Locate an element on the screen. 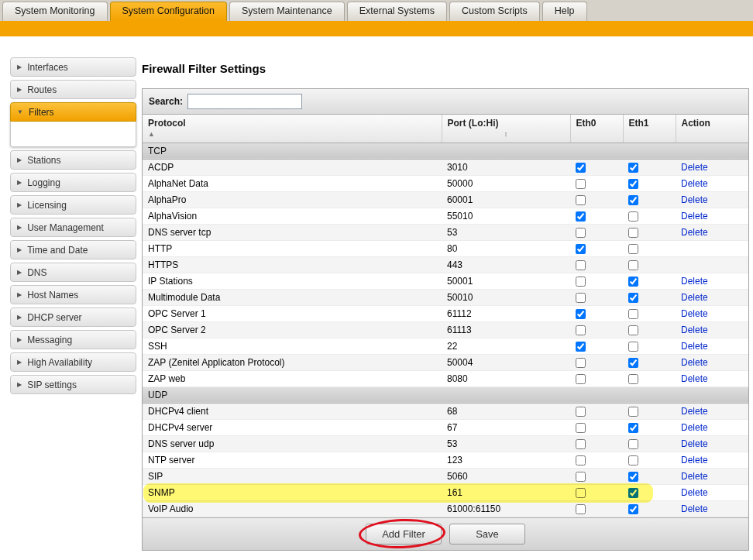 Image resolution: width=753 pixels, height=560 pixels. sidebar-item-host-names: ▶Host Names is located at coordinates (73, 294).